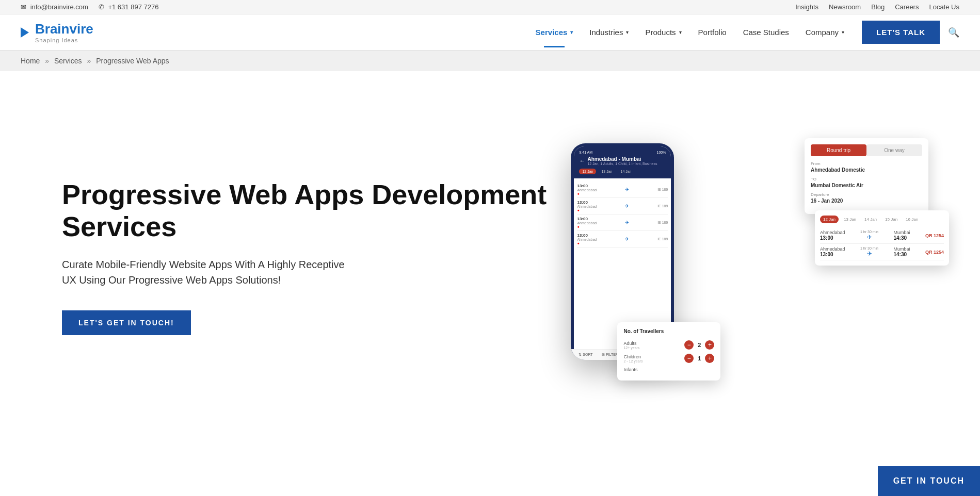 This screenshot has height=496, width=980. What do you see at coordinates (626, 171) in the screenshot?
I see `date-tab-3: 14 Jan` at bounding box center [626, 171].